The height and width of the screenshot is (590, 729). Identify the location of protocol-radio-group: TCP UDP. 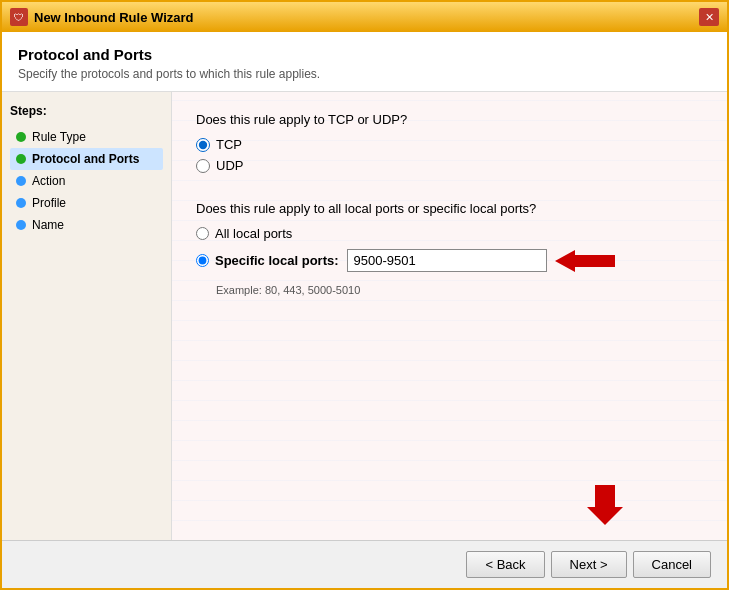
(450, 155).